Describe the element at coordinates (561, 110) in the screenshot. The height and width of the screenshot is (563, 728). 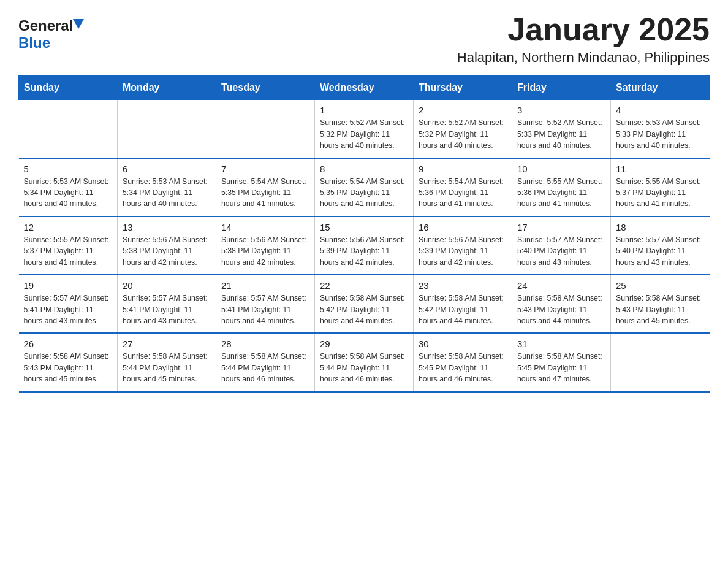
I see `day-number: 3` at that location.